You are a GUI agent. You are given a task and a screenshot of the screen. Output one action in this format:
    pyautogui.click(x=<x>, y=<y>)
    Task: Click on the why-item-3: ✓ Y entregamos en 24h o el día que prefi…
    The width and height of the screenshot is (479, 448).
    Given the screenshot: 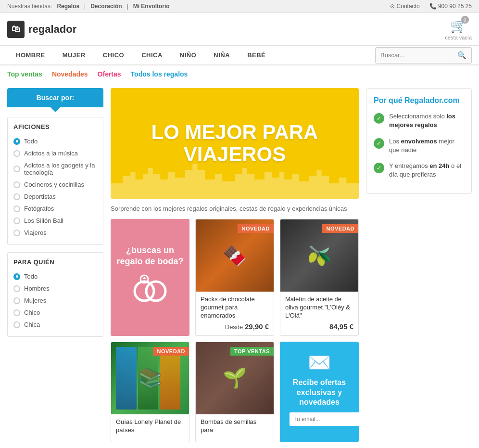 What is the action you would take?
    pyautogui.click(x=419, y=170)
    